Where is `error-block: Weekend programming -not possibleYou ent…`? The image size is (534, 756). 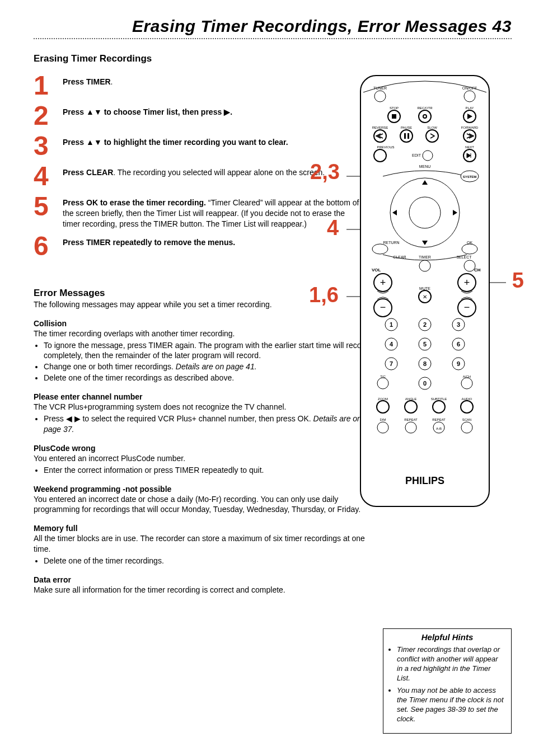 error-block: Weekend programming -not possibleYou ent… is located at coordinates (207, 500).